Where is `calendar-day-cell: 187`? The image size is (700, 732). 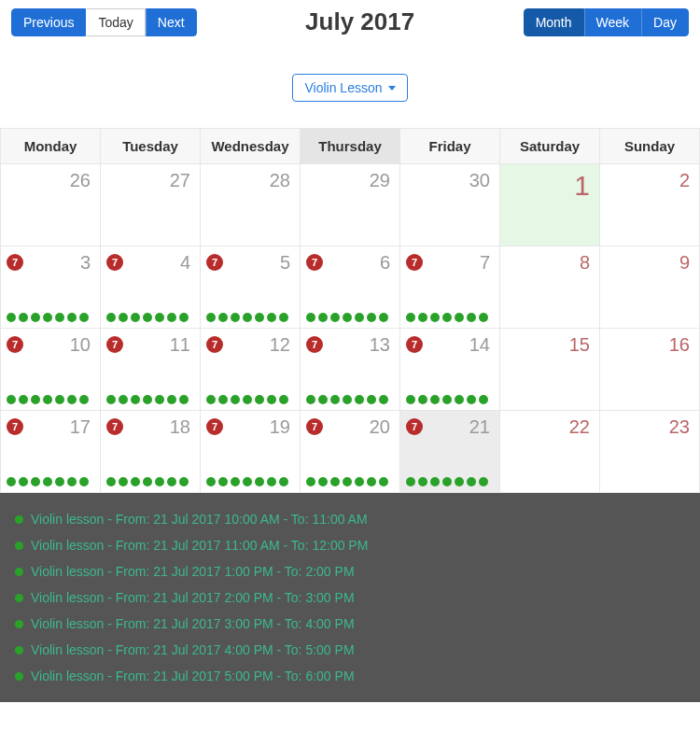 calendar-day-cell: 187 is located at coordinates (151, 452).